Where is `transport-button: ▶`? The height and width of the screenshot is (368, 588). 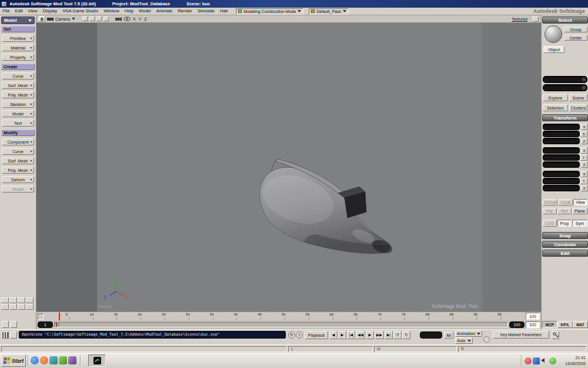 transport-button: ▶ is located at coordinates (342, 335).